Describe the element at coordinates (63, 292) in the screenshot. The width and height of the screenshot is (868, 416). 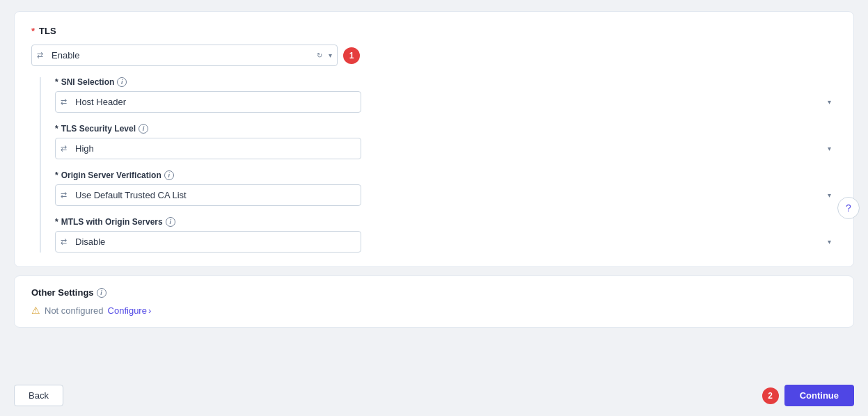
I see `other-settings-label: Other Settings` at that location.